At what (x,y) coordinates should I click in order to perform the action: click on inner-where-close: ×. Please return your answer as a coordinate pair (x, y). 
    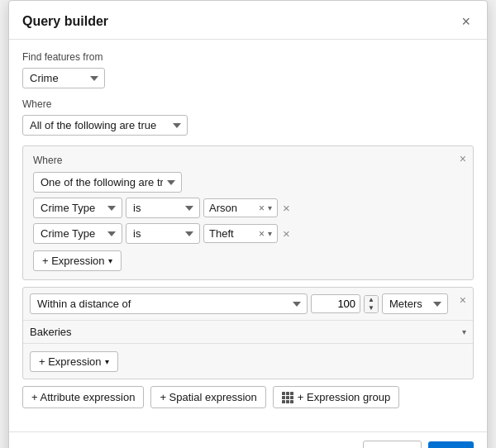
    Looking at the image, I should click on (463, 159).